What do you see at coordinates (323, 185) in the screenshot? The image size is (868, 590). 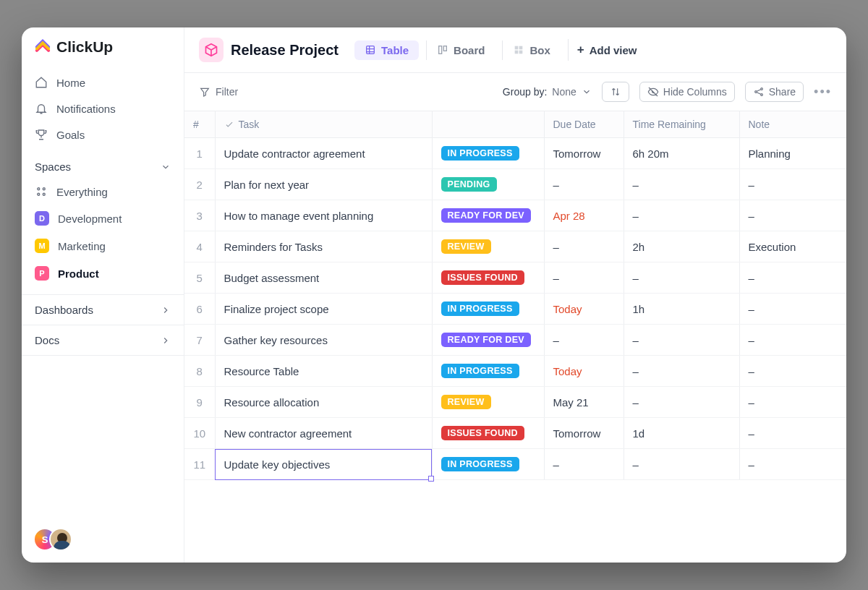 I see `task-name-cell: Plan for next year` at bounding box center [323, 185].